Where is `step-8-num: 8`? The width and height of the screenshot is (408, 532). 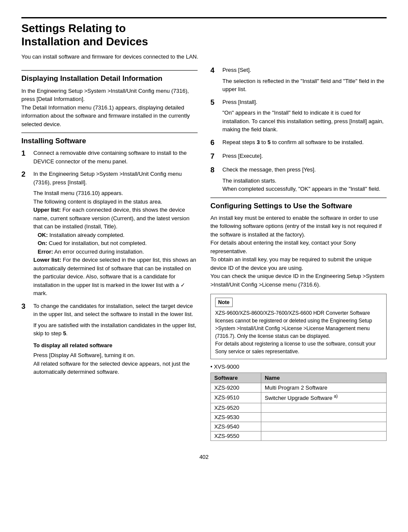 step-8-num: 8 is located at coordinates (214, 180).